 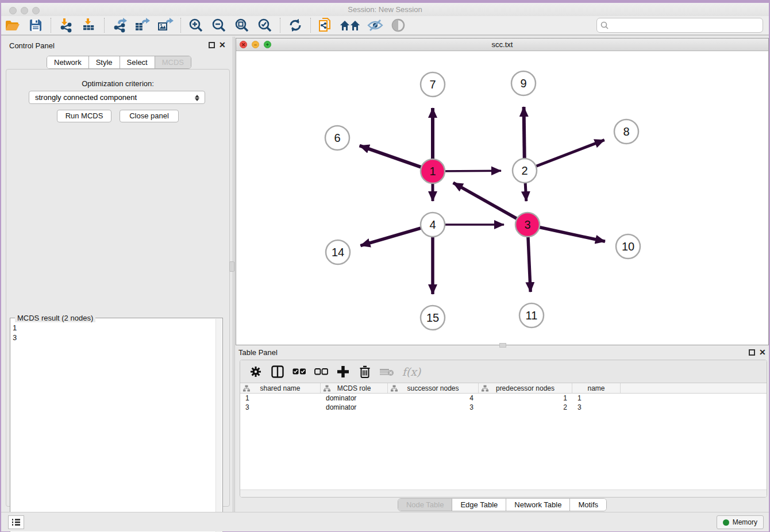 What do you see at coordinates (295, 25) in the screenshot?
I see `refresh-network-button` at bounding box center [295, 25].